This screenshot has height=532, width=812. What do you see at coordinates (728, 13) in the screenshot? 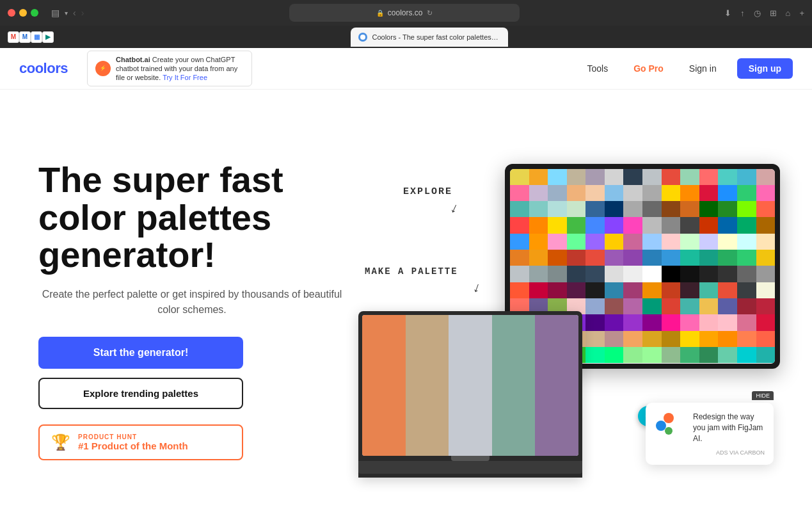
I see `download-icon: ⬇` at bounding box center [728, 13].